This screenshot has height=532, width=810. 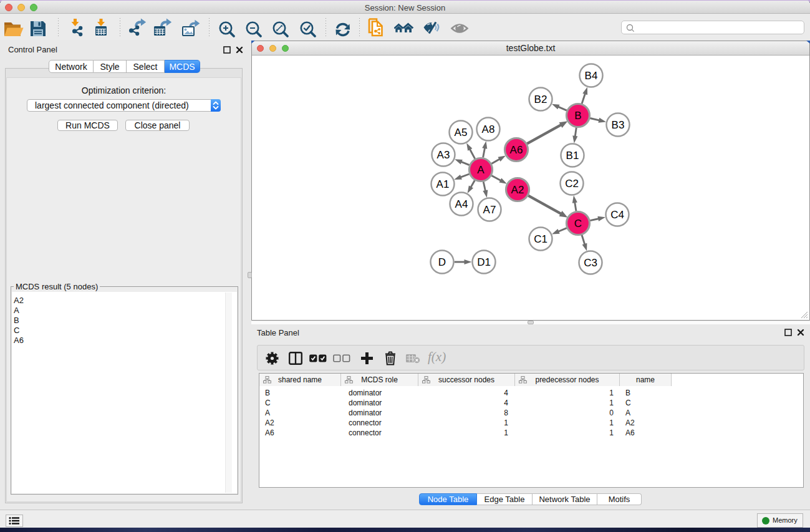 What do you see at coordinates (481, 170) in the screenshot?
I see `svg-text: A` at bounding box center [481, 170].